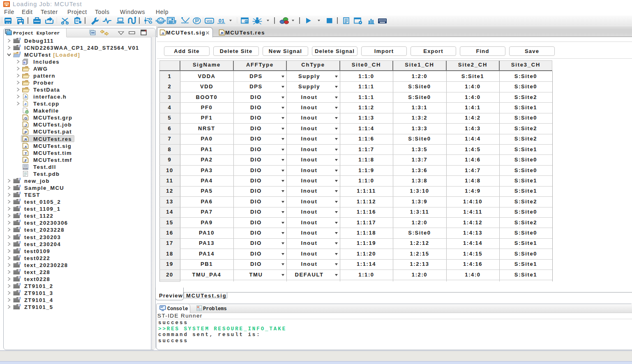 The height and width of the screenshot is (364, 632). What do you see at coordinates (25, 160) in the screenshot?
I see `svg-text: .F` at bounding box center [25, 160].